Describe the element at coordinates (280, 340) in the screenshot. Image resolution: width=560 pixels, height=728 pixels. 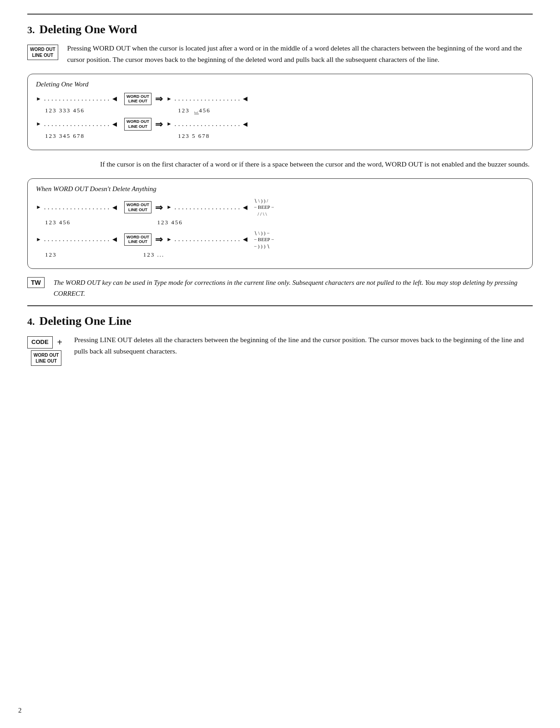
I see `section-4: 4. Deleting One Line CODE + WORD OUTLINE…` at that location.